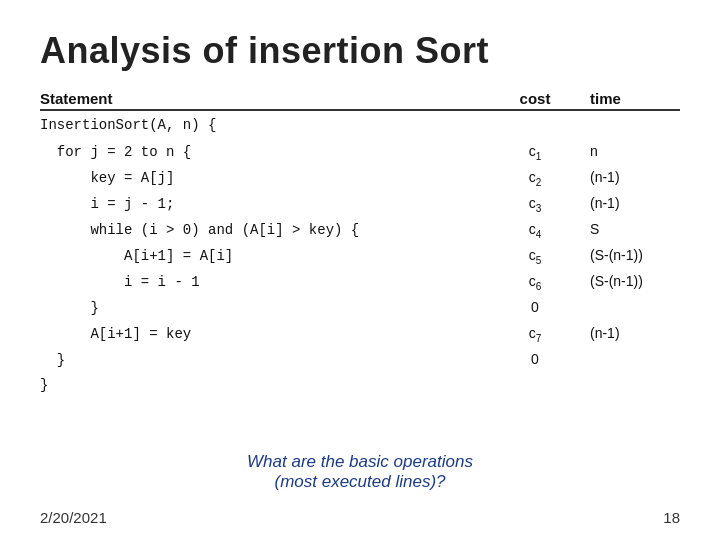  What do you see at coordinates (360, 336) in the screenshot?
I see `table-row: A[i+1] = keyc7(n-1)` at bounding box center [360, 336].